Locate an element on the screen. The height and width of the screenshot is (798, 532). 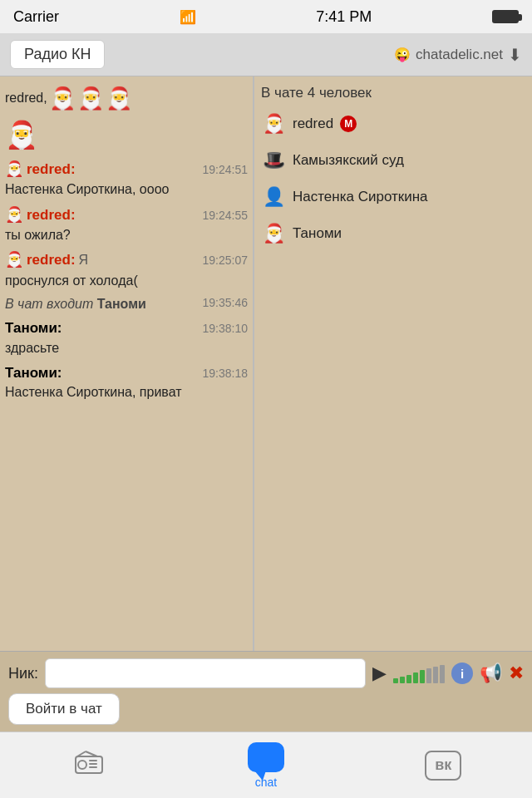
carrier-label: Carrier is located at coordinates (37, 17).